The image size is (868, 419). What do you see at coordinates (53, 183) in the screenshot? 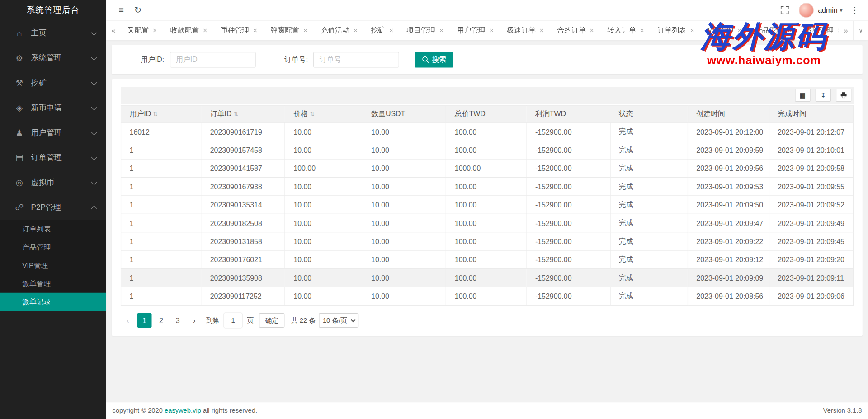
I see `sidebar-item: ◎ 虚拟币` at bounding box center [53, 183].